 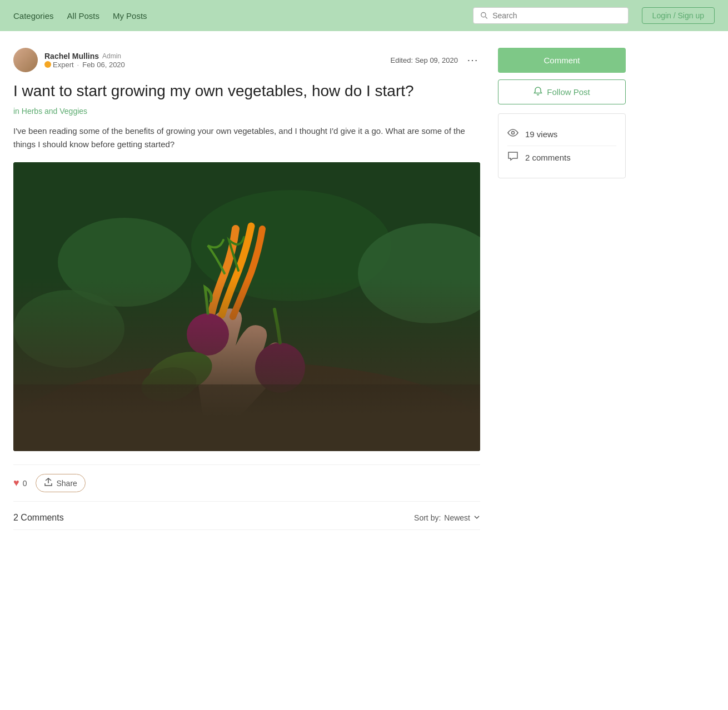 What do you see at coordinates (541, 134) in the screenshot?
I see `views-count: 19 views` at bounding box center [541, 134].